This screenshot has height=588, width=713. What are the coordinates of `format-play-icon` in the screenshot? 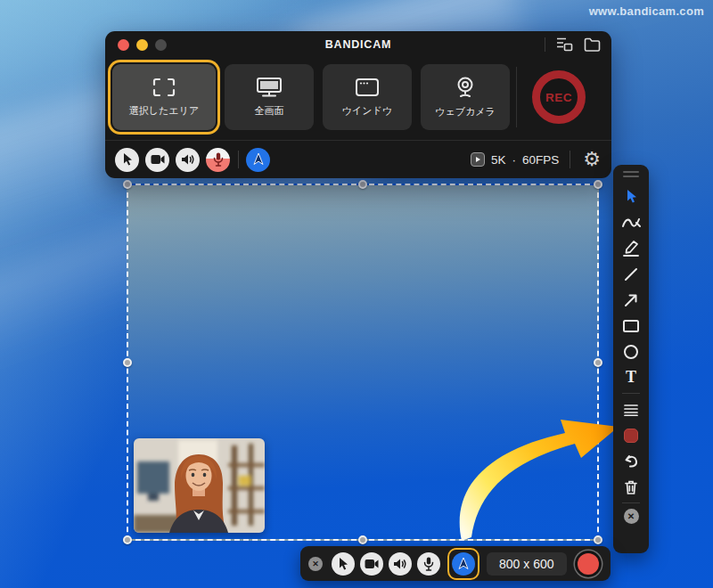 It's located at (478, 159).